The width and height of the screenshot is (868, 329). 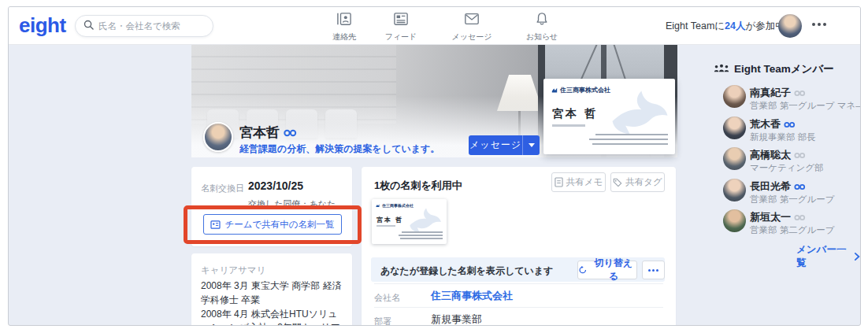 What do you see at coordinates (542, 37) in the screenshot?
I see `nav-notifications-label: お知らせ` at bounding box center [542, 37].